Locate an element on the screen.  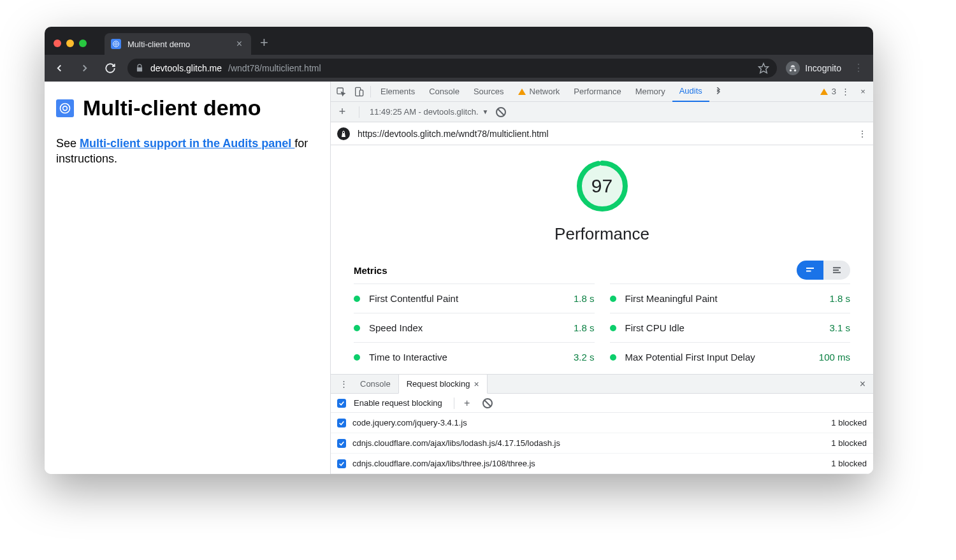
metrics-title: Metrics is located at coordinates (371, 270).